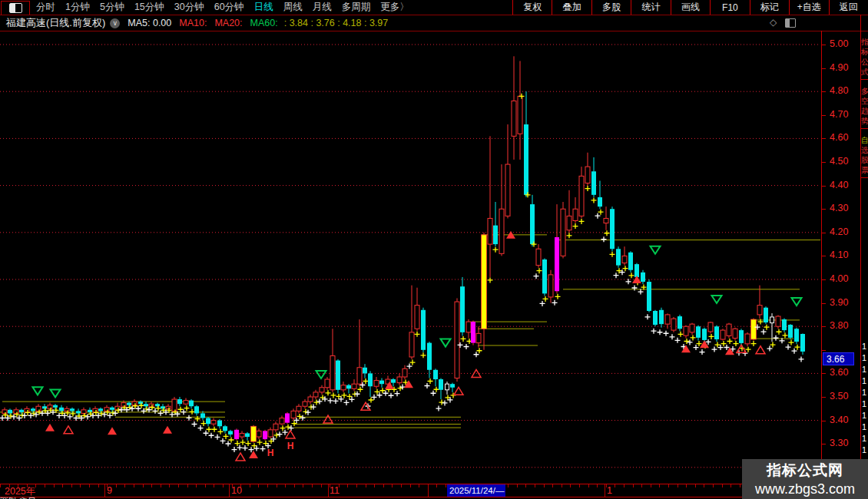 The width and height of the screenshot is (868, 499). I want to click on nav-period-3: 15分钟, so click(149, 8).